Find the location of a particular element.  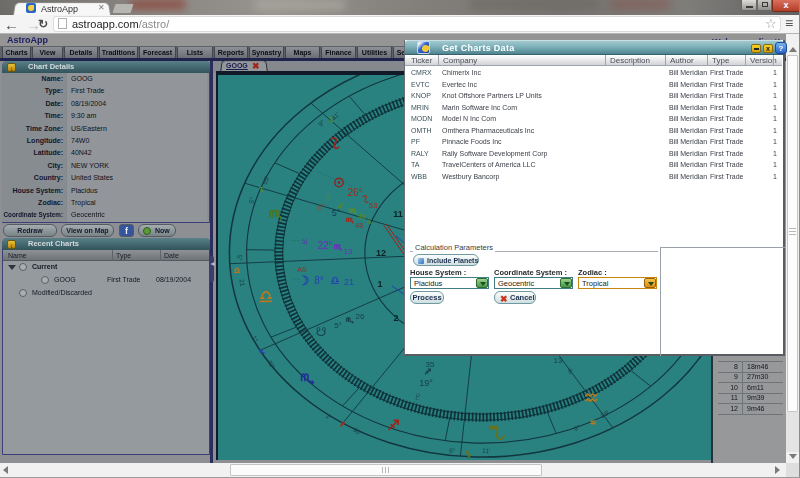

svg-text: 53 is located at coordinates (374, 206).